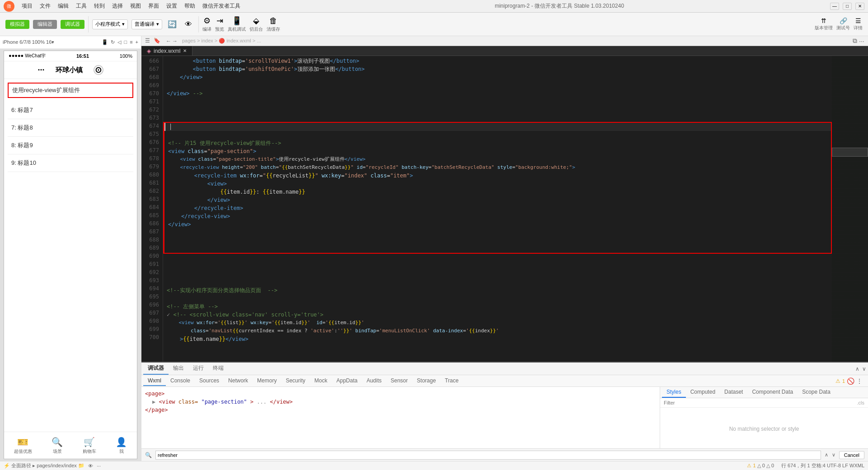 This screenshot has width=868, height=470. I want to click on styles-tab-component-data: Component Data, so click(773, 392).